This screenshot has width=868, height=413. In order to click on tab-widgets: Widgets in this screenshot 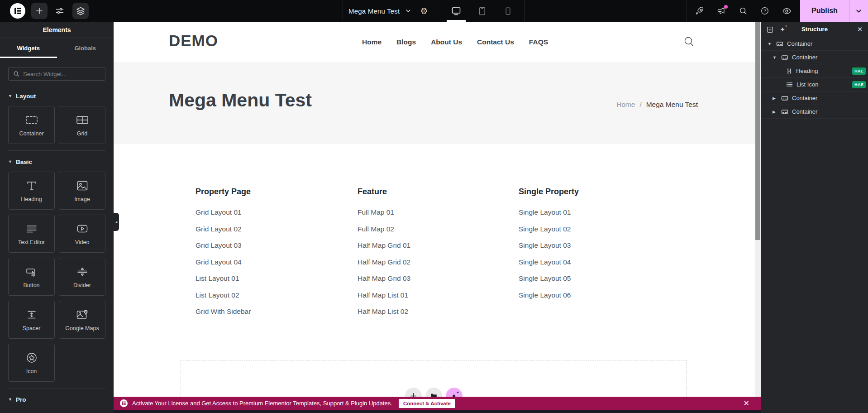, I will do `click(29, 48)`.